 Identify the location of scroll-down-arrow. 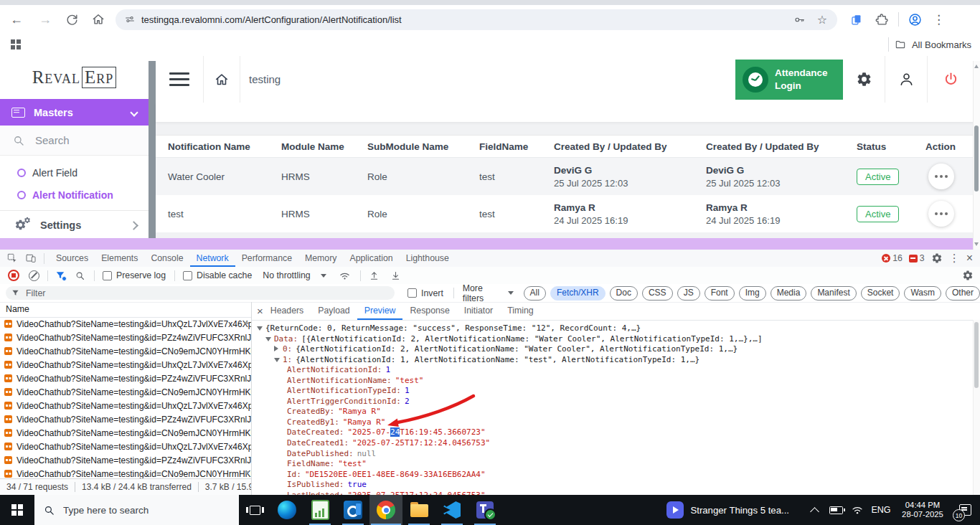
(976, 244).